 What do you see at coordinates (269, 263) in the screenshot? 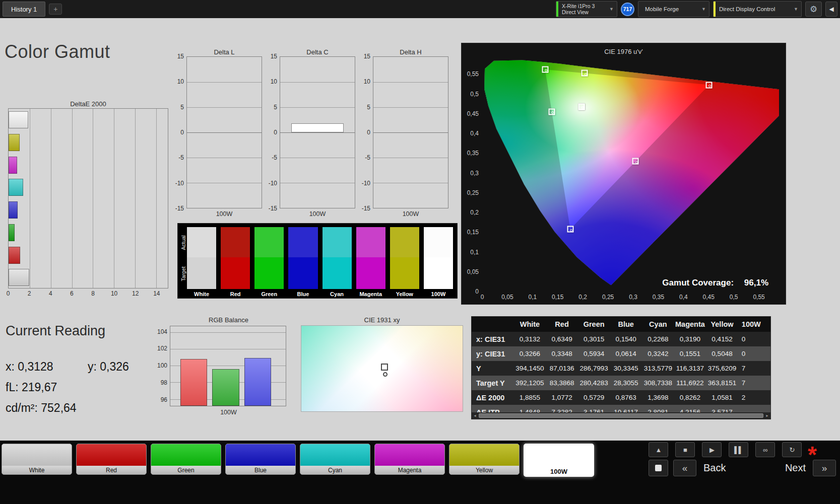
I see `swatch-green: Green` at bounding box center [269, 263].